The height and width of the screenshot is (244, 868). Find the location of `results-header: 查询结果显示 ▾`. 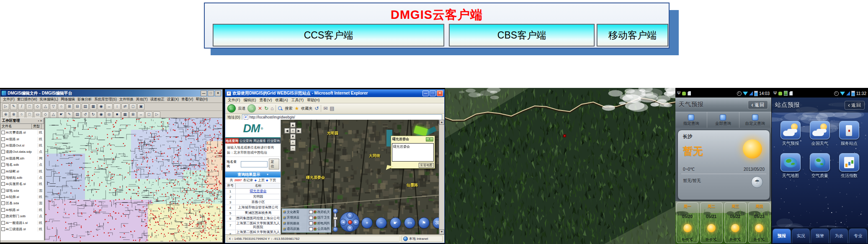

results-header: 查询结果显示 ▾ is located at coordinates (253, 175).